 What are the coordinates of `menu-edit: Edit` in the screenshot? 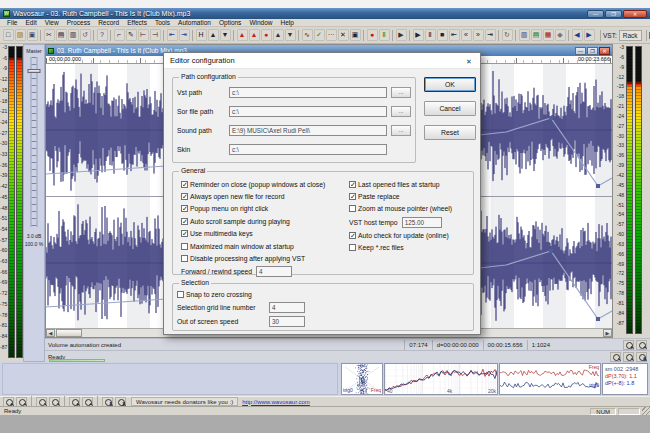 It's located at (30, 22).